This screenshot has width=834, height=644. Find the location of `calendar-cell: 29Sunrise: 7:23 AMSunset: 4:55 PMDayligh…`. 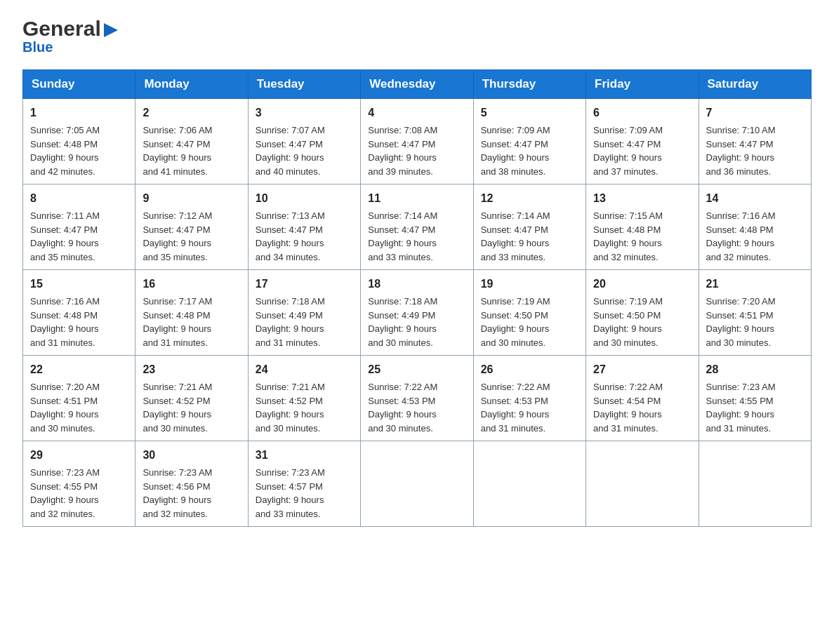

calendar-cell: 29Sunrise: 7:23 AMSunset: 4:55 PMDayligh… is located at coordinates (79, 484).